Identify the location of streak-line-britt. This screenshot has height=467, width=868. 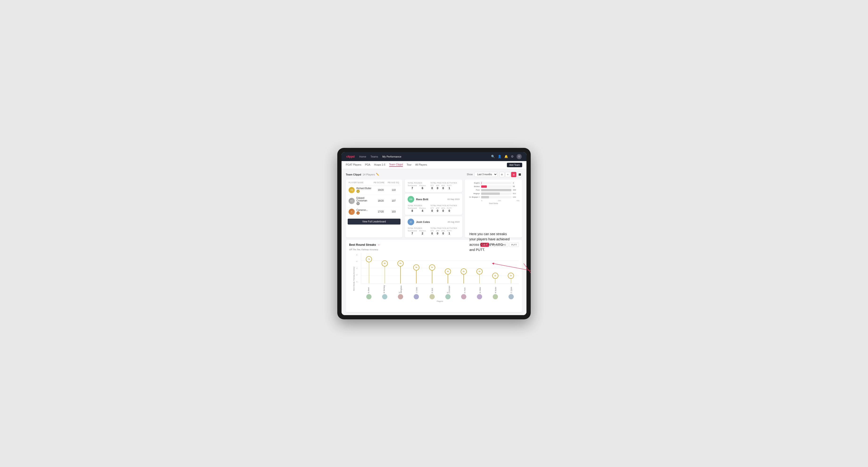
(432, 277).